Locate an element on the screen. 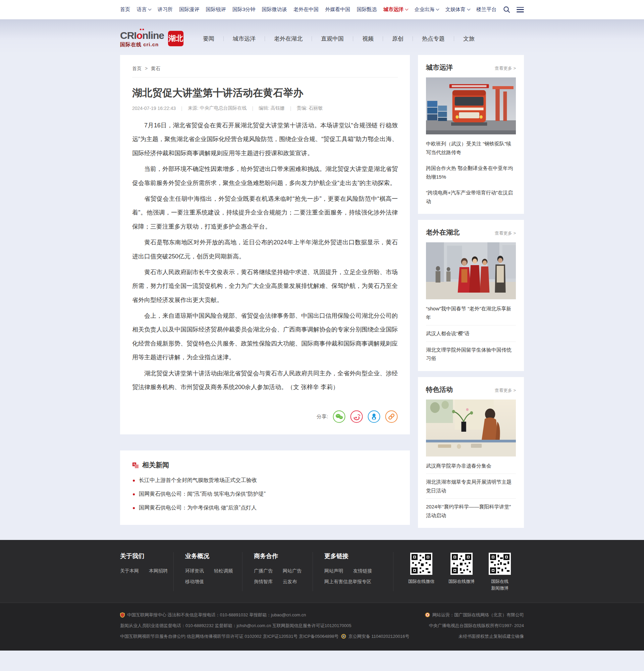 Image resolution: width=644 pixels, height=671 pixels. sidebar-section-foreigners-hubei: 老外在湖北 查看更多 > is located at coordinates (471, 295).